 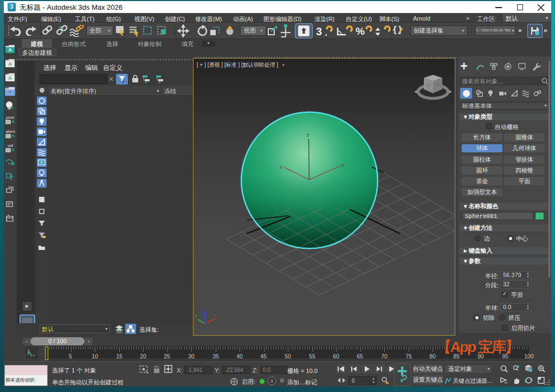 I want to click on svg-text: 右, so click(x=438, y=85).